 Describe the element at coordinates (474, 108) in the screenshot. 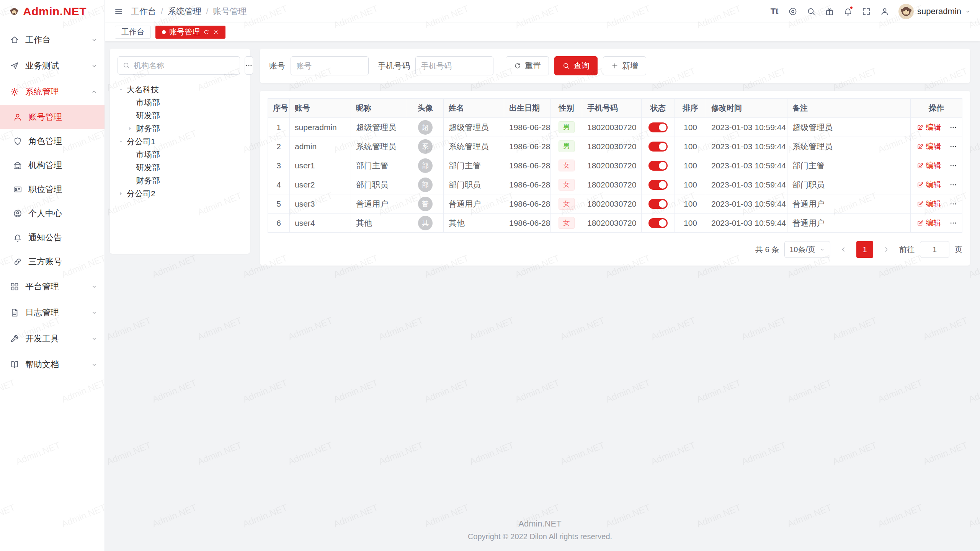

I see `col-name: 姓名` at that location.